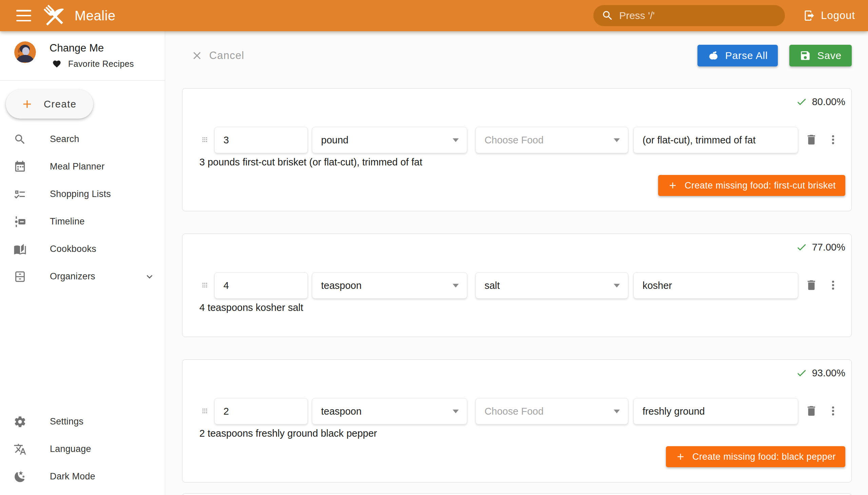  Describe the element at coordinates (82, 194) in the screenshot. I see `sidebar-item-shopping-lists: Shopping Lists` at that location.